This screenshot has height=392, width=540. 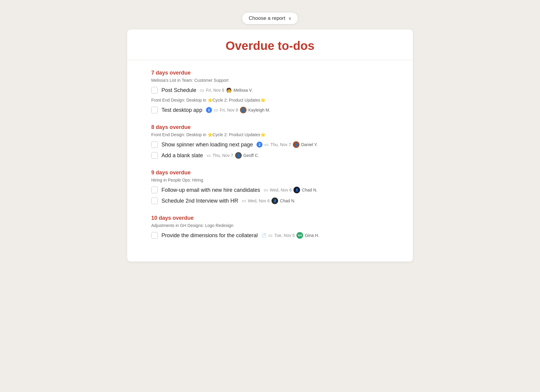 What do you see at coordinates (270, 180) in the screenshot?
I see `group-subtitle-9days: Hiring in People Ops: Hiring` at bounding box center [270, 180].